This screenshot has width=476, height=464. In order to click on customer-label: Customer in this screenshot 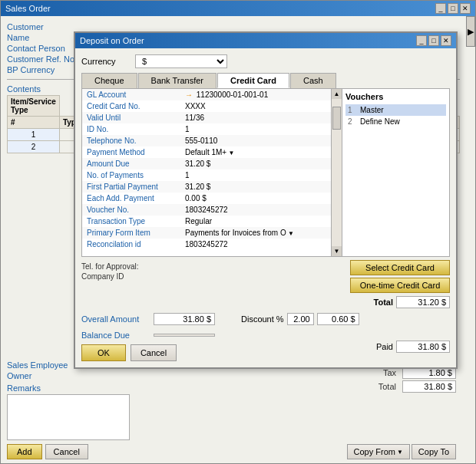, I will do `click(49, 27)`.